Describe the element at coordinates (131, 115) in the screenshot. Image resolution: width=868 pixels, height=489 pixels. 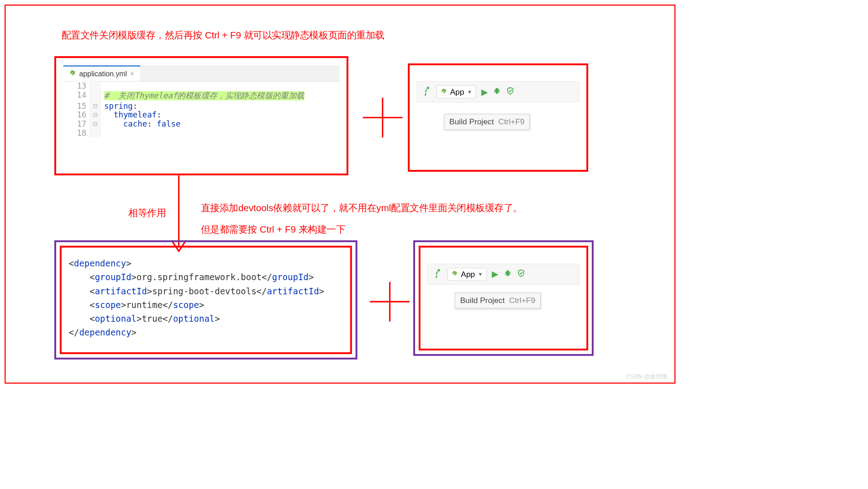
I see `code-text: thymeleaf:` at that location.